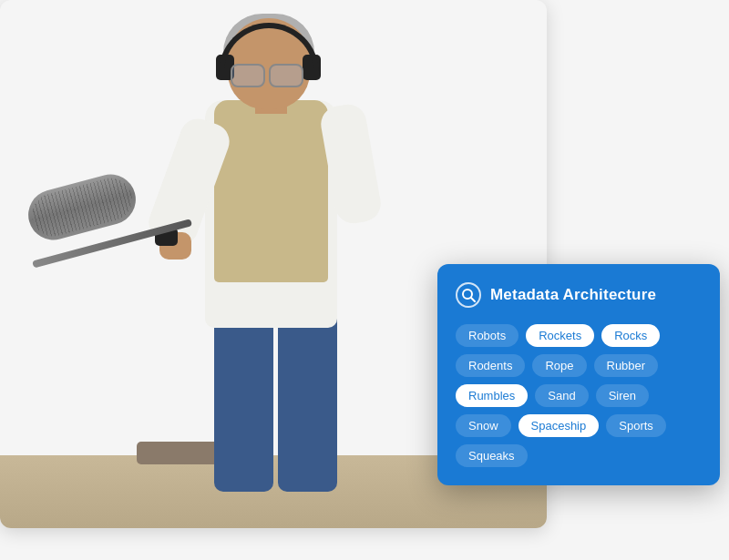 The image size is (729, 560). Describe the element at coordinates (244, 401) in the screenshot. I see `leg-left` at that location.